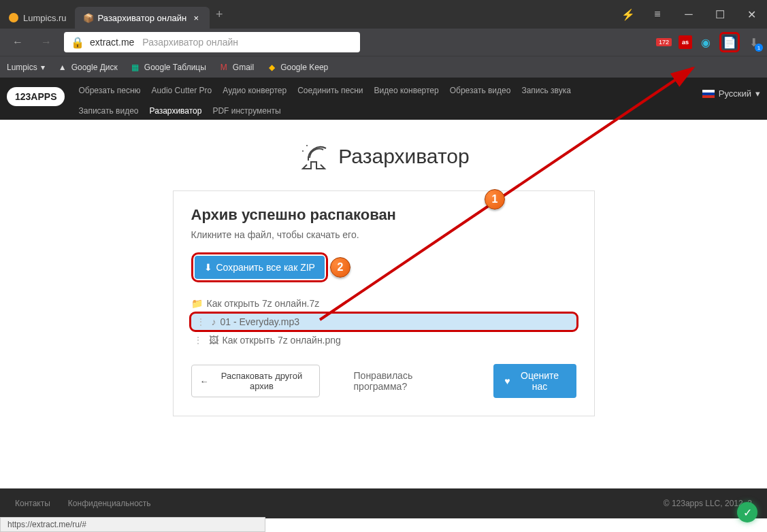 This screenshot has width=767, height=532. What do you see at coordinates (480, 90) in the screenshot?
I see `nav-cut-video: Обрезать видео` at bounding box center [480, 90].